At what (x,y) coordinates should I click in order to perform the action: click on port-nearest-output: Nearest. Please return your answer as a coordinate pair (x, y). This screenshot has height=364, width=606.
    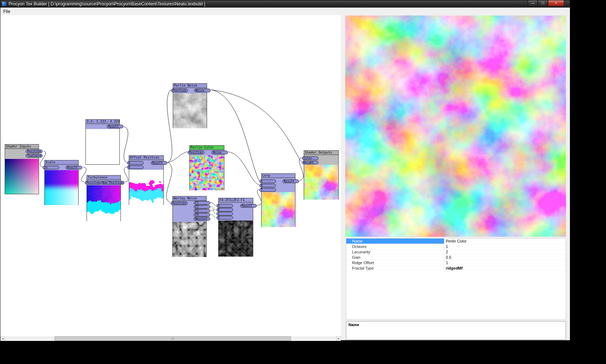
    Looking at the image, I should click on (202, 219).